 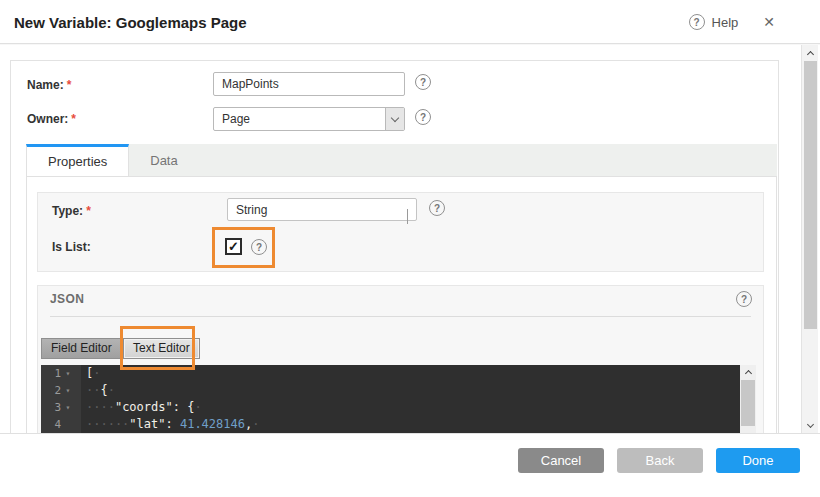 What do you see at coordinates (49, 85) in the screenshot?
I see `name-label: Name:*` at bounding box center [49, 85].